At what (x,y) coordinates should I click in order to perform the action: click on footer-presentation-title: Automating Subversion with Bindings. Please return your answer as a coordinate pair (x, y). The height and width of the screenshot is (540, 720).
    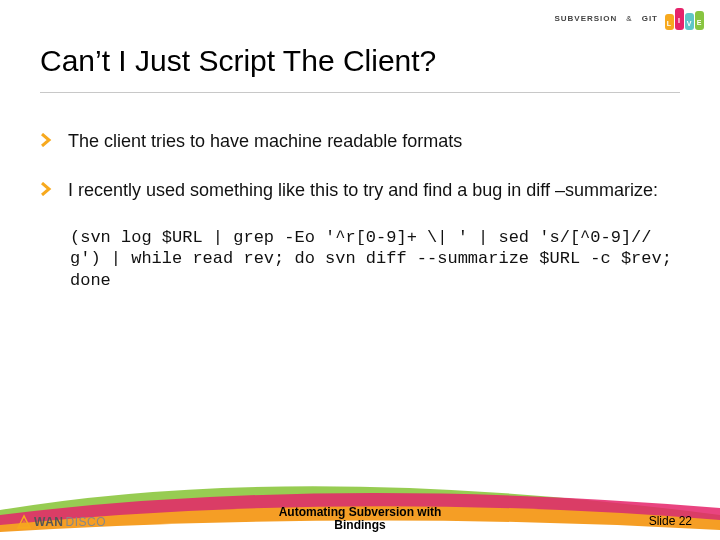
    Looking at the image, I should click on (360, 519).